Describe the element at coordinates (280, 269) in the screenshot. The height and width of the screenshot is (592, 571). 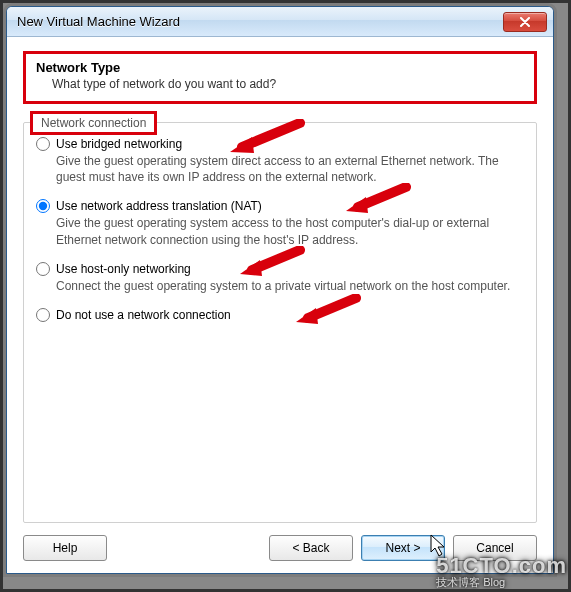
I see `option-hostonly-row: Use host-only networking` at that location.